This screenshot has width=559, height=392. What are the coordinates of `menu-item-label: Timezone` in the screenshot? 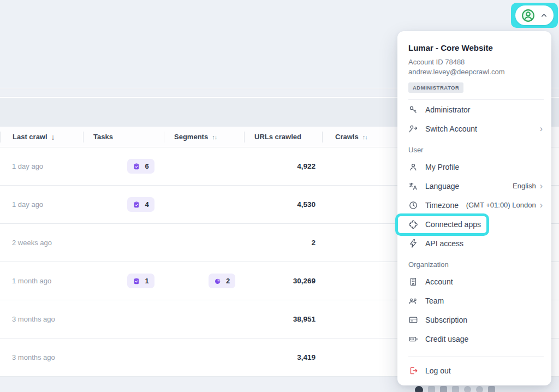 It's located at (445, 205).